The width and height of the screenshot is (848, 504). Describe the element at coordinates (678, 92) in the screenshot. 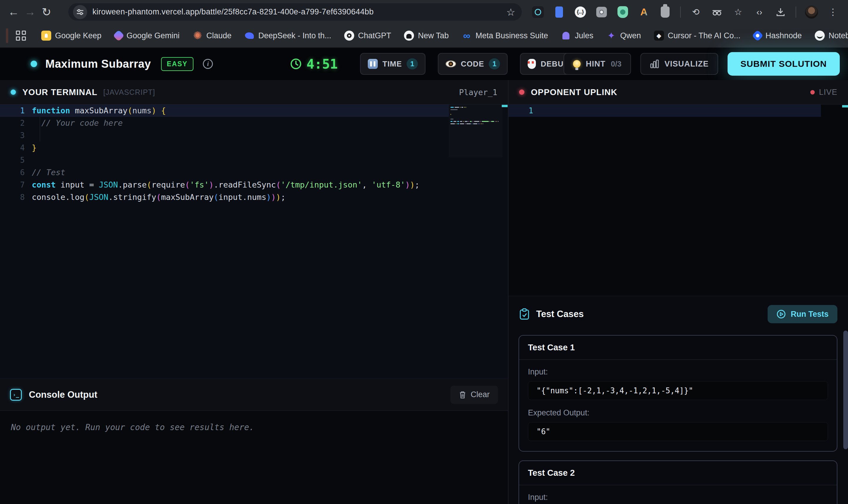

I see `opponent-header: OPPONENT UPLINK LIVE` at that location.